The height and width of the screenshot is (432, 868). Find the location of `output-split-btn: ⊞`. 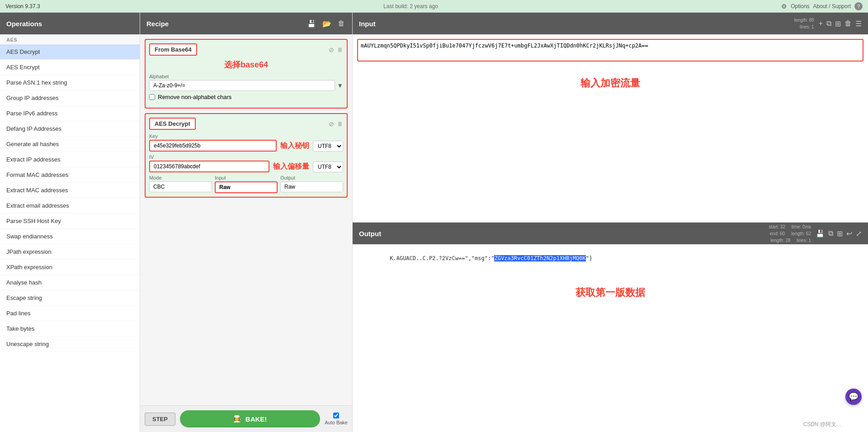

output-split-btn: ⊞ is located at coordinates (840, 233).